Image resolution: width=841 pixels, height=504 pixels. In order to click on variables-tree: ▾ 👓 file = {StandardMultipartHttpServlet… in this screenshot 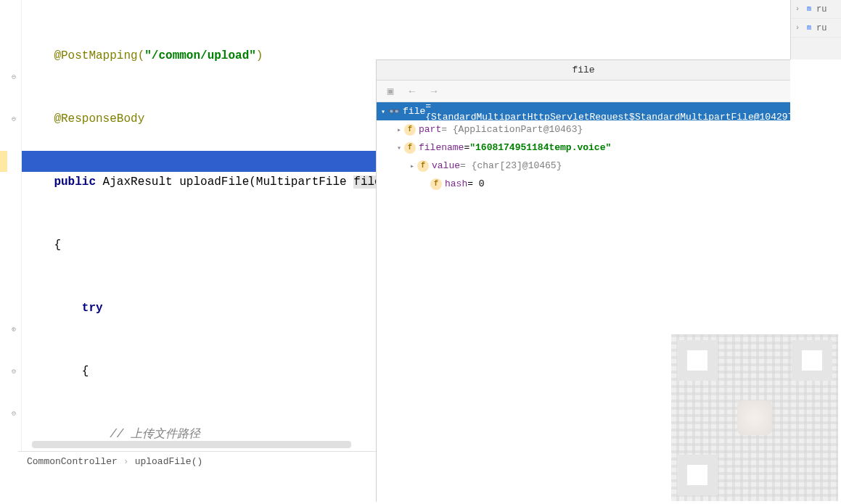, I will do `click(583, 148)`.